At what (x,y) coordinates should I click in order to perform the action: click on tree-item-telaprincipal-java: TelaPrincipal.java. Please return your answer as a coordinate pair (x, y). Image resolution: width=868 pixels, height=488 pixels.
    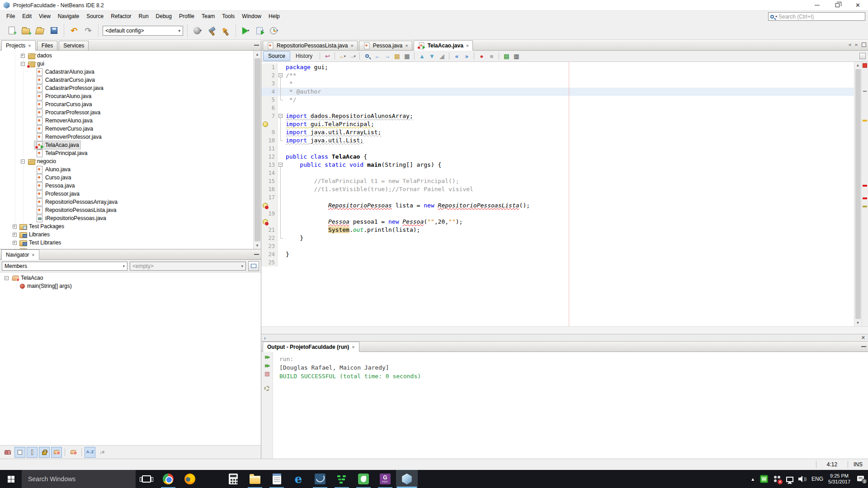
    Looking at the image, I should click on (127, 153).